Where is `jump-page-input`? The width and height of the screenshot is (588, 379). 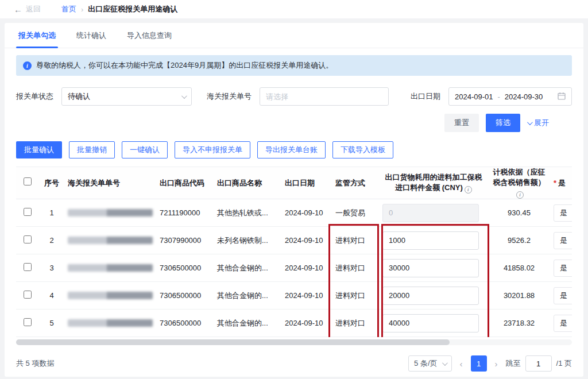 jump-page-input is located at coordinates (539, 363).